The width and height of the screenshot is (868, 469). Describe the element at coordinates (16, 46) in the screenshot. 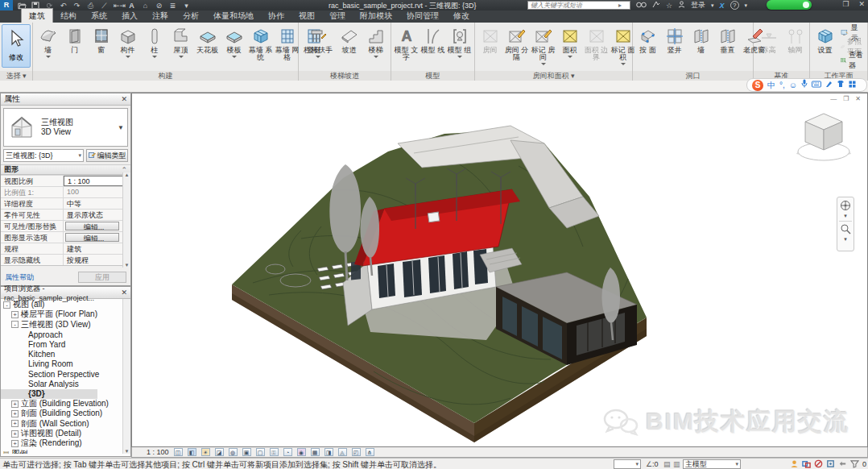

I see `modify-button: 修改` at that location.